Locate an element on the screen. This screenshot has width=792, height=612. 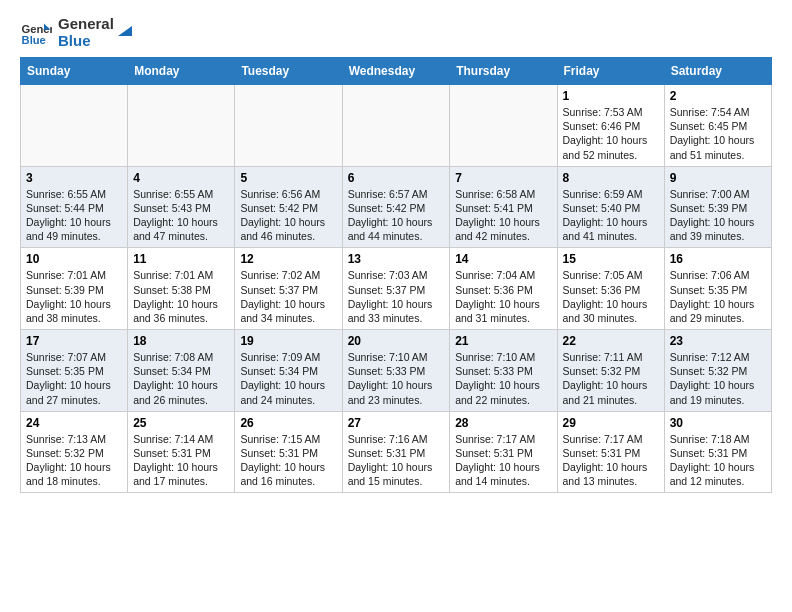
calendar-cell: 2Sunrise: 7:54 AM Sunset: 6:45 PM Daylig… is located at coordinates (718, 126).